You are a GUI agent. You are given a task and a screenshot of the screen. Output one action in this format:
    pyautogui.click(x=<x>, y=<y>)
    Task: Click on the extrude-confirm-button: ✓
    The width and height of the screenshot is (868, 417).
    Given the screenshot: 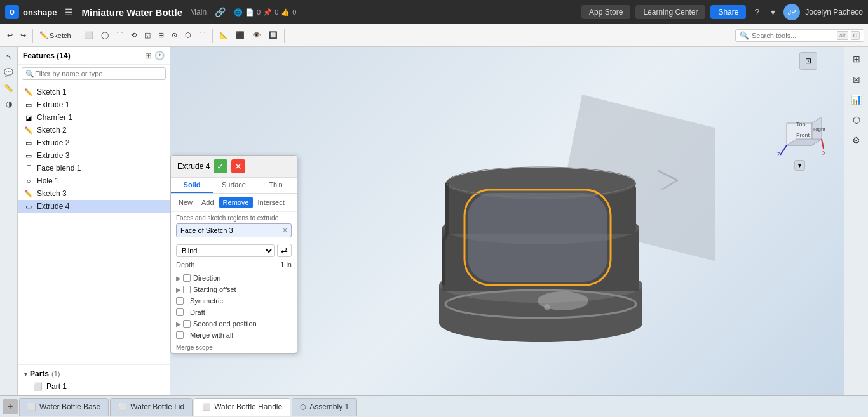 What is the action you would take?
    pyautogui.click(x=220, y=166)
    